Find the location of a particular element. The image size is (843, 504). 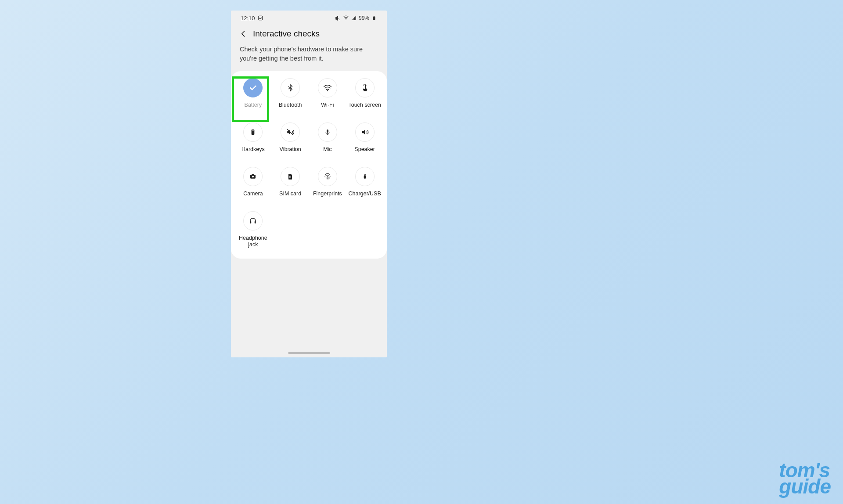

gesture-handle is located at coordinates (309, 353).